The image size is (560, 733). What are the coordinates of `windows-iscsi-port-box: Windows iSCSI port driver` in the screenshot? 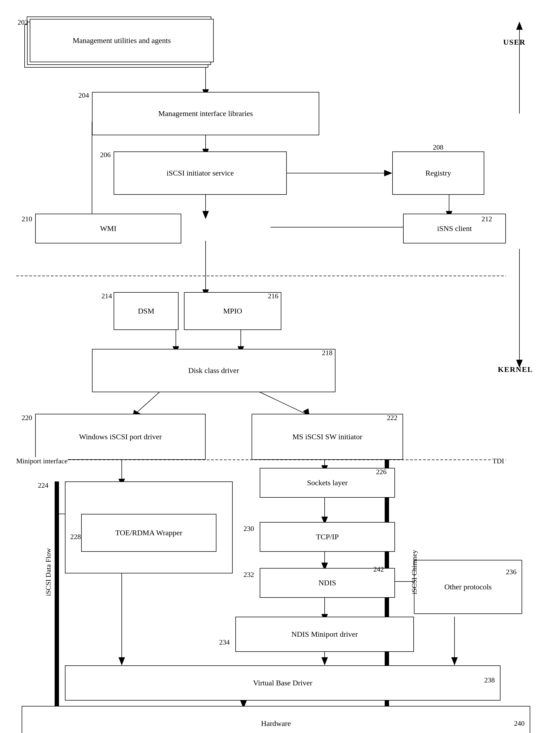 It's located at (121, 437).